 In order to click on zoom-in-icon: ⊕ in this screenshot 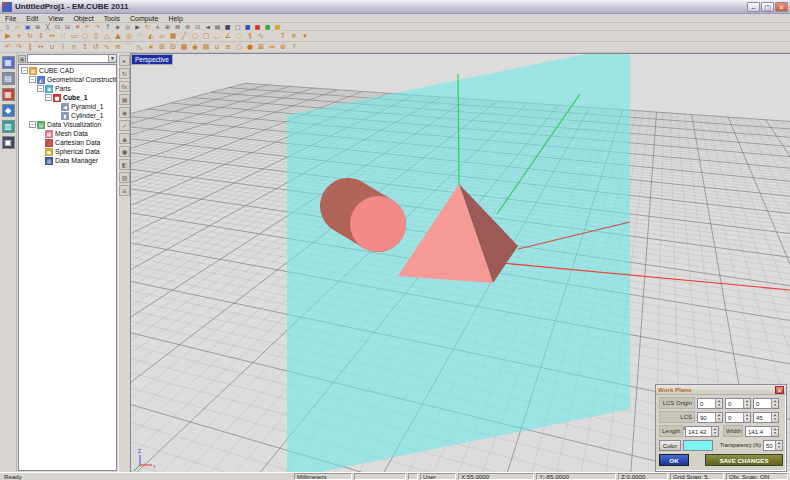, I will do `click(168, 27)`.